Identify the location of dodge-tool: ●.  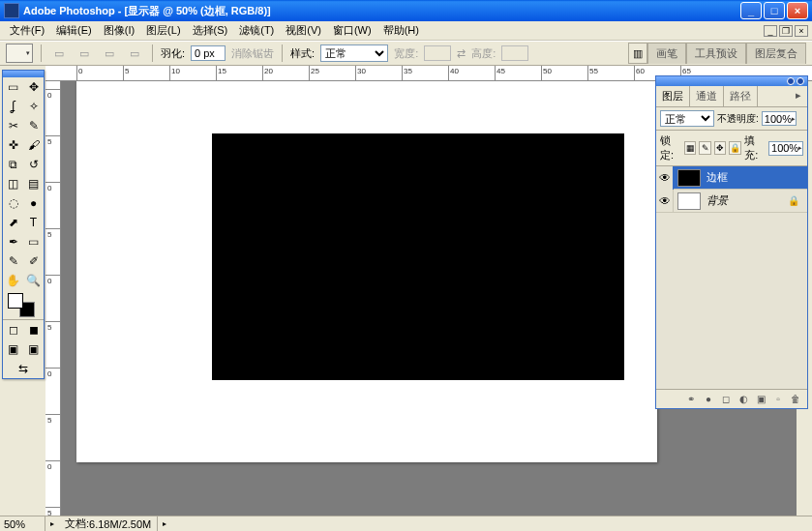
(33, 203).